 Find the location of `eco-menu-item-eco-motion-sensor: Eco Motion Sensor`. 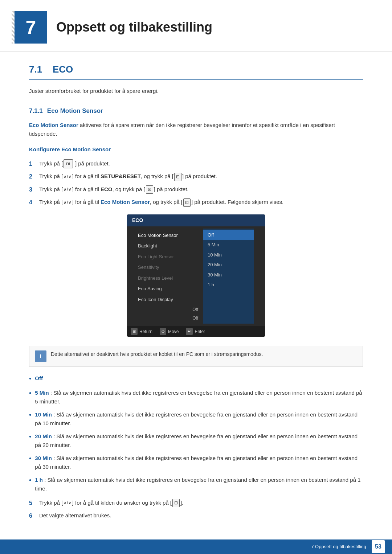

eco-menu-item-eco-motion-sensor: Eco Motion Sensor is located at coordinates (165, 235).